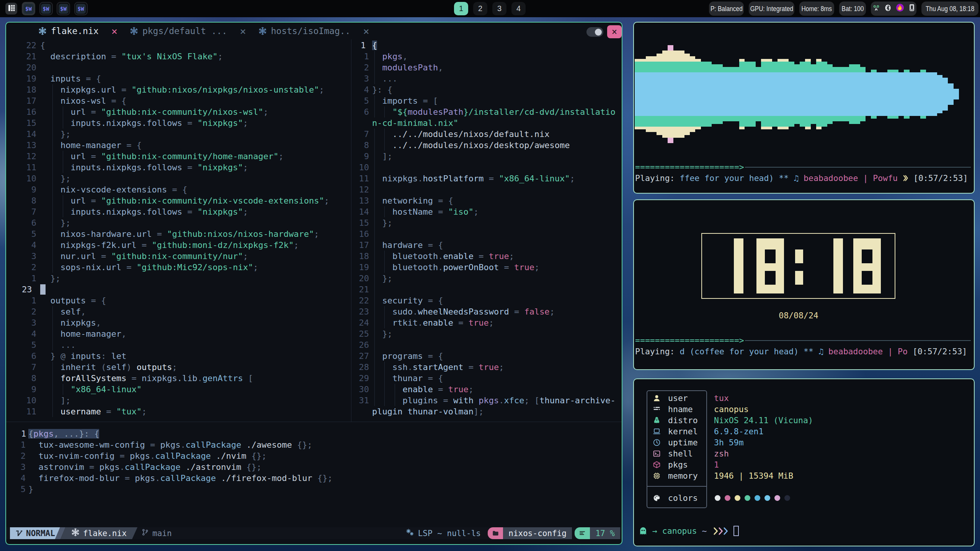  Describe the element at coordinates (657, 498) in the screenshot. I see `palette-icon` at that location.